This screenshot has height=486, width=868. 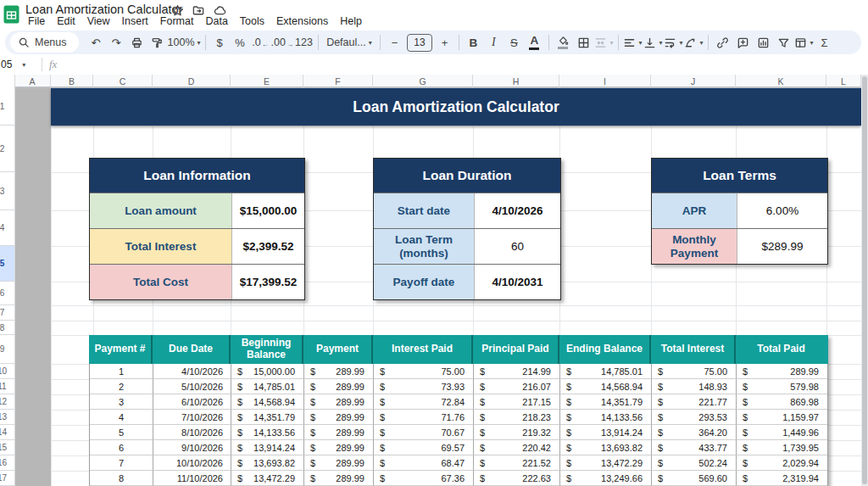 I want to click on table-cell: 4, so click(x=122, y=417).